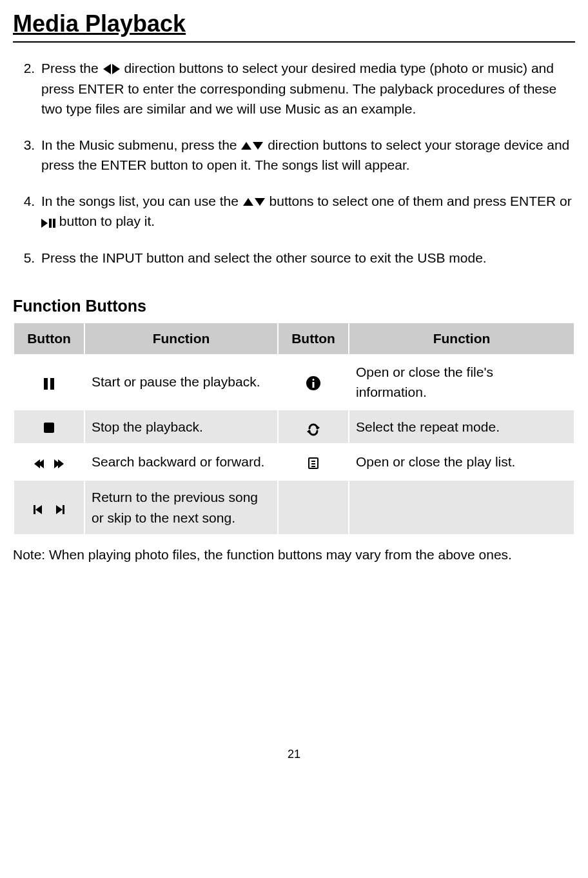  Describe the element at coordinates (294, 306) in the screenshot. I see `function-buttons-heading: Function Buttons` at that location.